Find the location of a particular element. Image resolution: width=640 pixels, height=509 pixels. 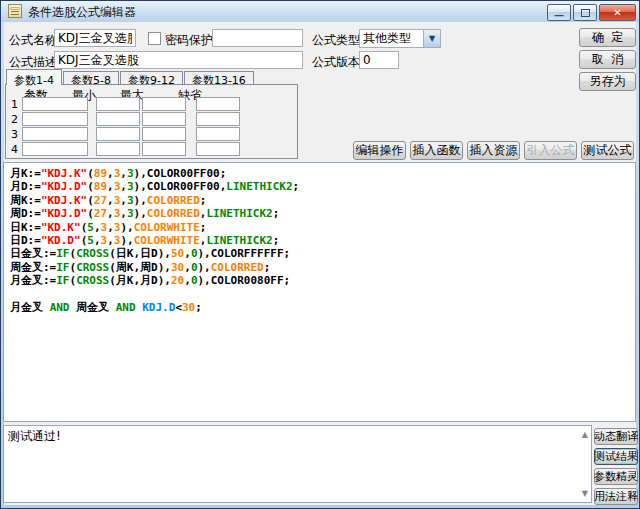

formula-type-select: 其他类型 ▼ is located at coordinates (400, 38).